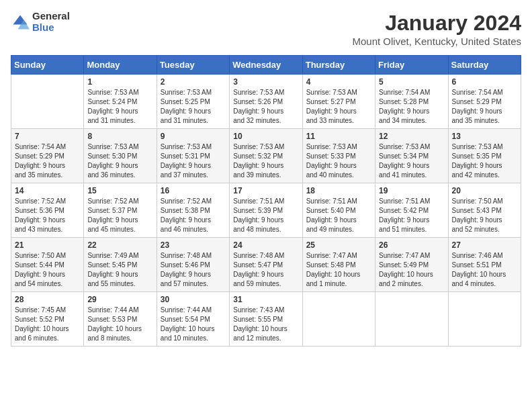 The image size is (532, 411). I want to click on calendar-subtitle: Mount Olivet, Kentucky, United States, so click(437, 42).